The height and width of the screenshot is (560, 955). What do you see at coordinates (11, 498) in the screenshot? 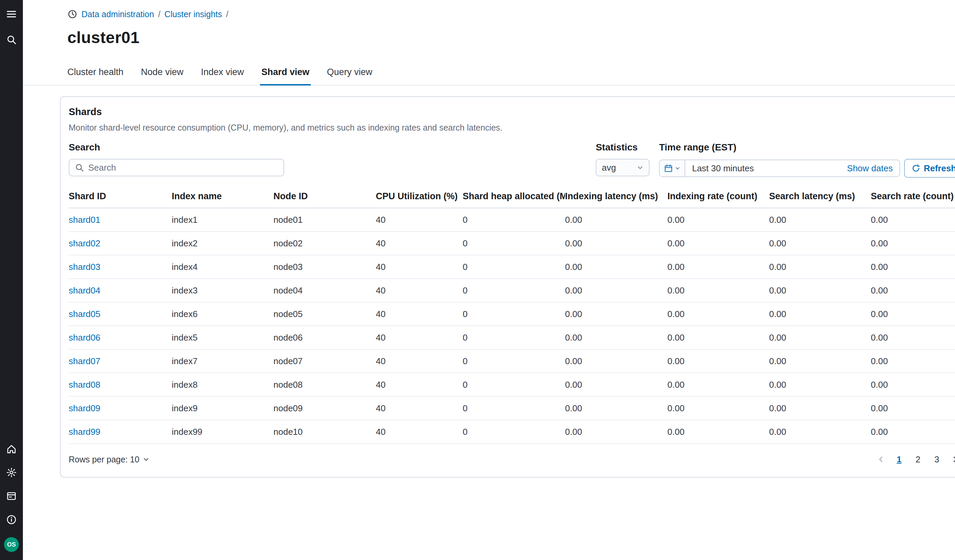
I see `sidebar-bottom-group: OS` at bounding box center [11, 498].